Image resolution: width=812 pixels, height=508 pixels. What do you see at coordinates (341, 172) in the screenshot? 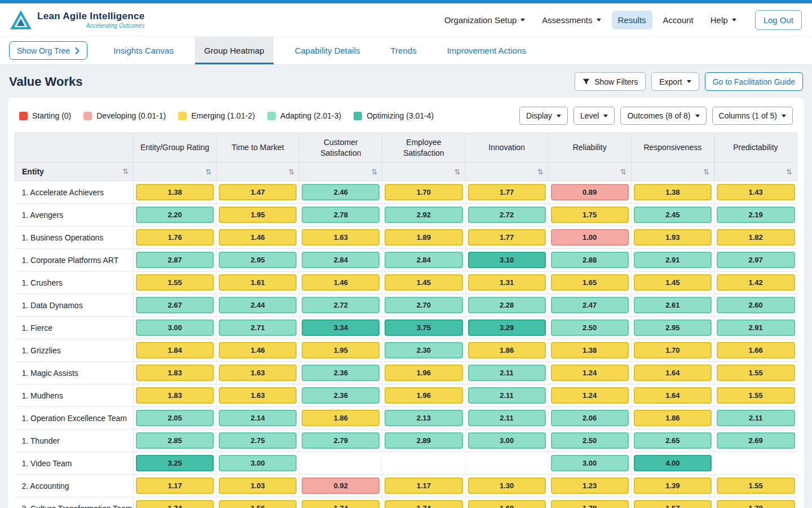
I see `sort-control-customer-satisfaction: ⇅` at bounding box center [341, 172].